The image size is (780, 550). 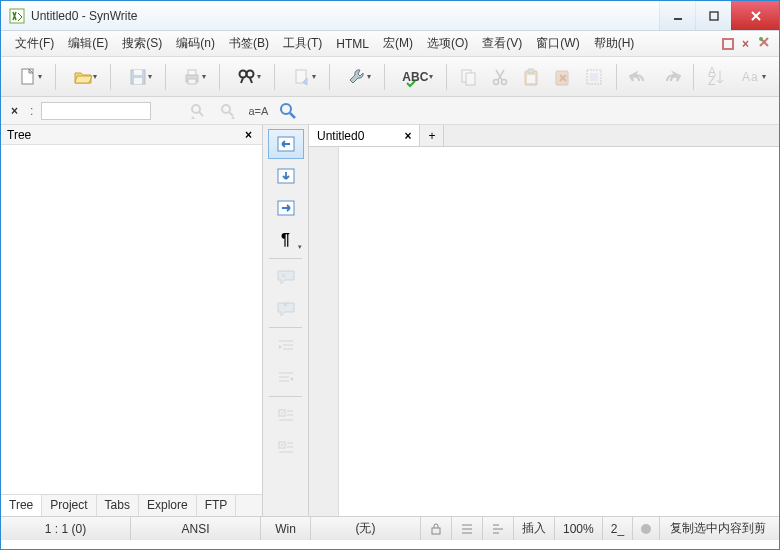 I want to click on wrap-icon, so click(x=468, y=528).